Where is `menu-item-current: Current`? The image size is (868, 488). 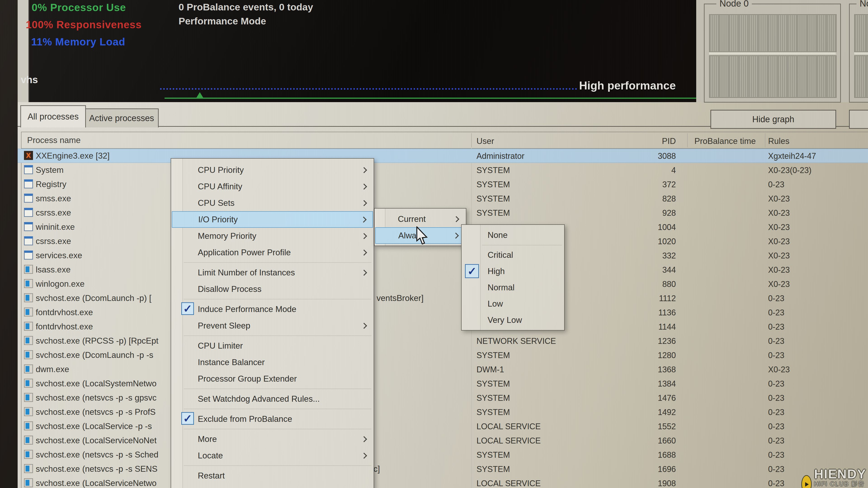
menu-item-current: Current is located at coordinates (421, 219).